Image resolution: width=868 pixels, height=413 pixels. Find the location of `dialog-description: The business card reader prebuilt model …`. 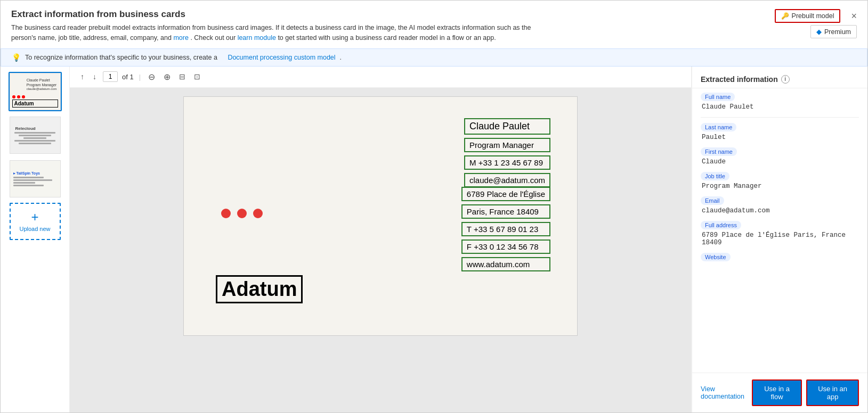

dialog-description: The business card reader prebuilt model … is located at coordinates (278, 33).